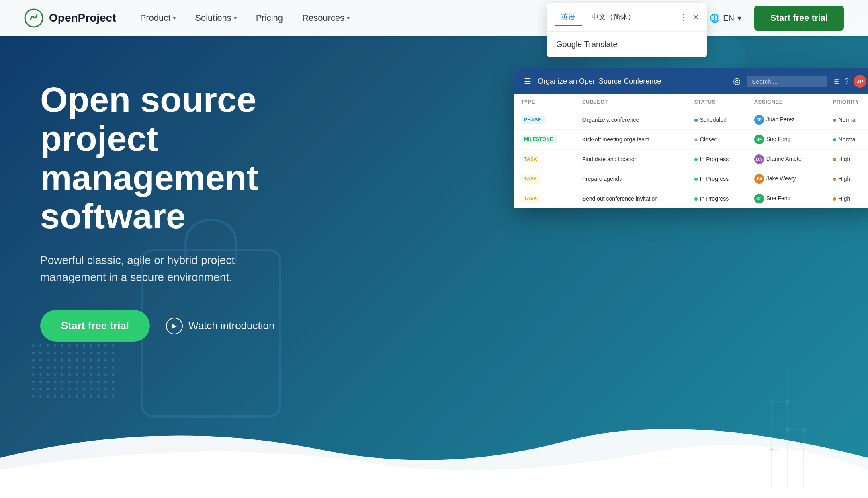 The width and height of the screenshot is (868, 498). Describe the element at coordinates (690, 17) in the screenshot. I see `translate-header-right: ⋮ ✕` at that location.